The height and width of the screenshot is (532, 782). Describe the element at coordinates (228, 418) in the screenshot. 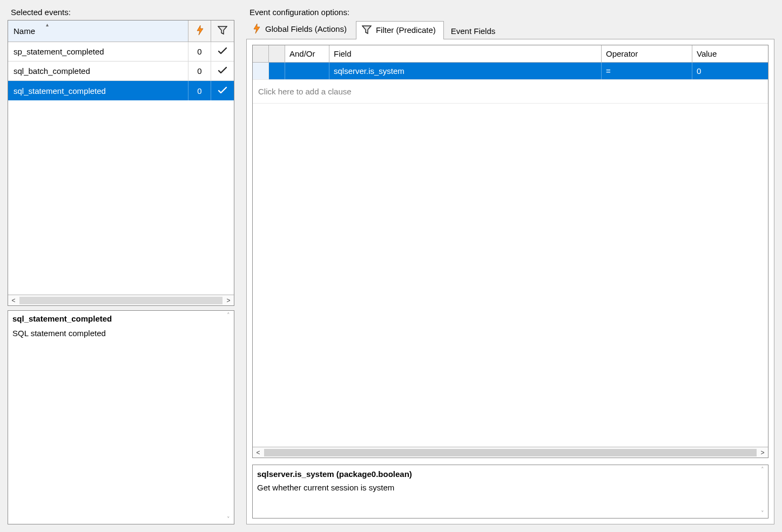

I see `desc-vscrollbar: ˄ ˅` at that location.